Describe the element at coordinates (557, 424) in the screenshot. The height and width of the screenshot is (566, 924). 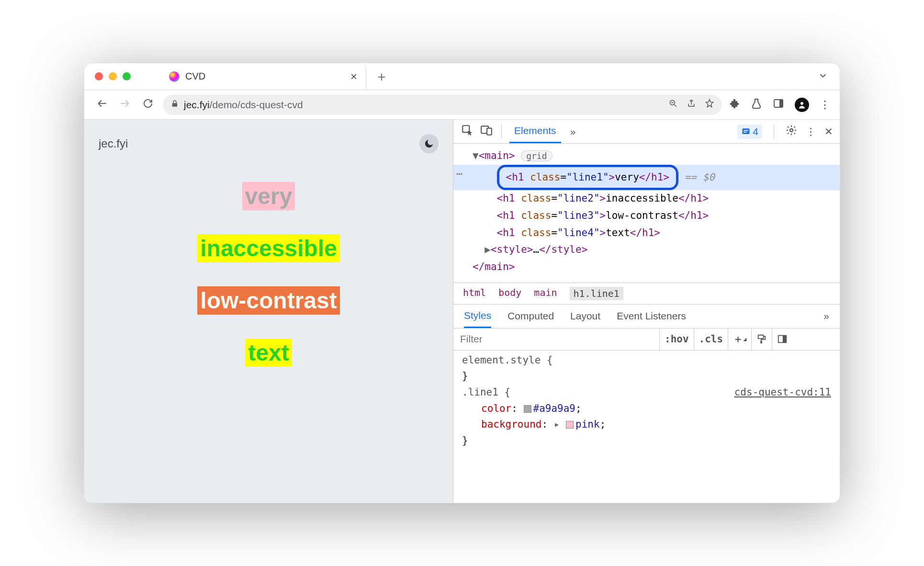
I see `expand-icon: ▸` at that location.